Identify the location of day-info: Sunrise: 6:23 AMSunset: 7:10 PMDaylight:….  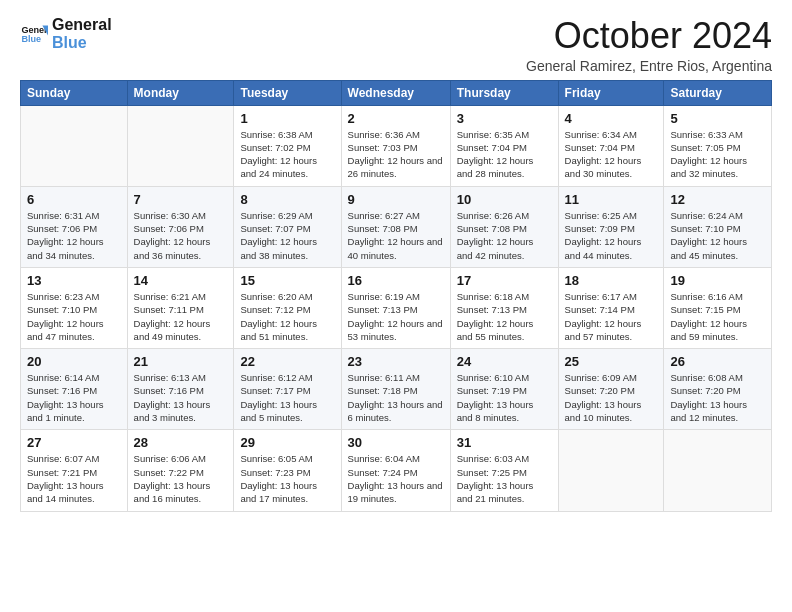
(74, 316).